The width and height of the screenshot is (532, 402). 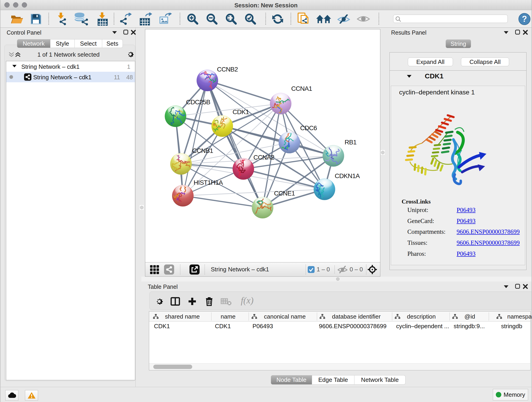 I want to click on svg-text: CCNE1, so click(x=284, y=193).